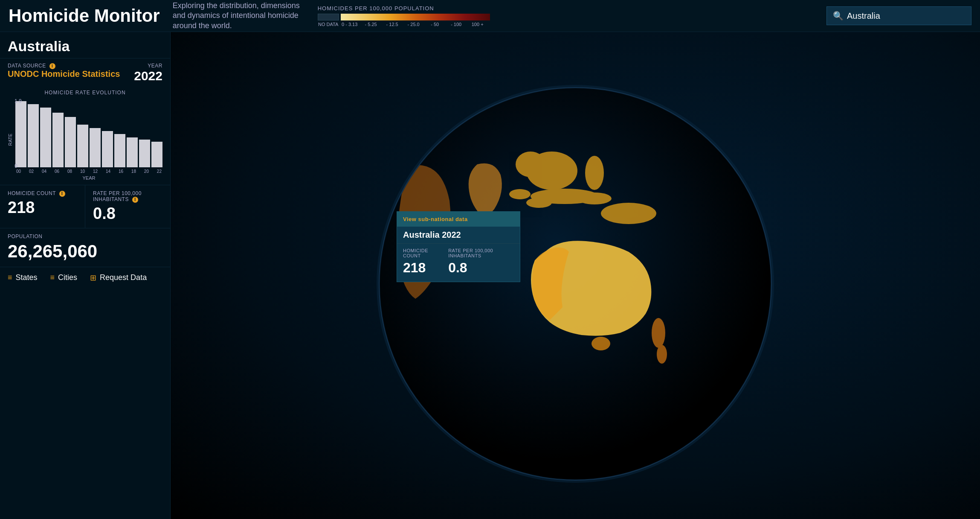  I want to click on data-source-label: DATA SOURCE i, so click(64, 66).